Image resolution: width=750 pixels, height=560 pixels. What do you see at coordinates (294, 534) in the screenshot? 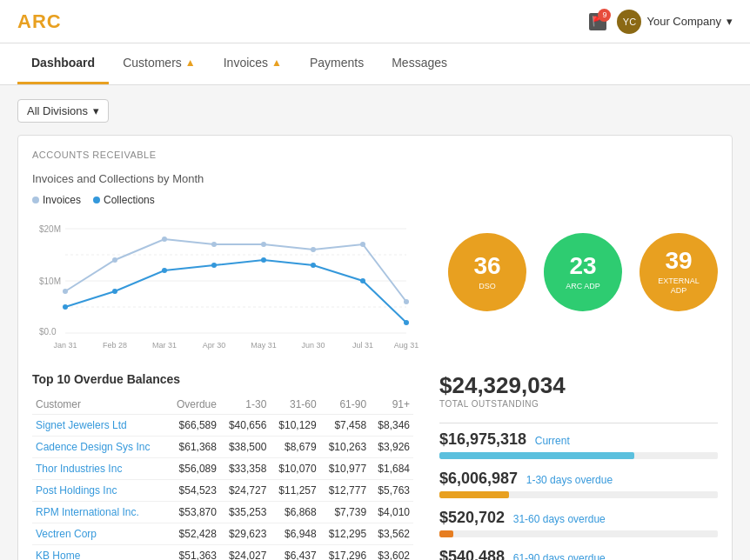
I see `col2-val: $6,948` at bounding box center [294, 534].